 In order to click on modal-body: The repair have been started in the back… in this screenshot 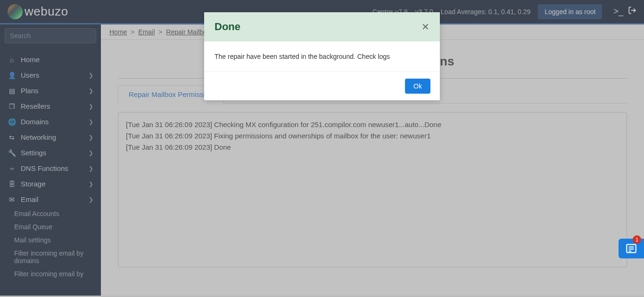, I will do `click(322, 56)`.